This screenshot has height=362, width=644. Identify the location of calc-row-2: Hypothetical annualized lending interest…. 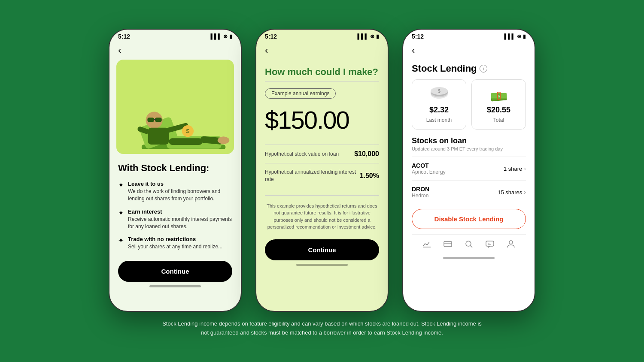
(322, 176).